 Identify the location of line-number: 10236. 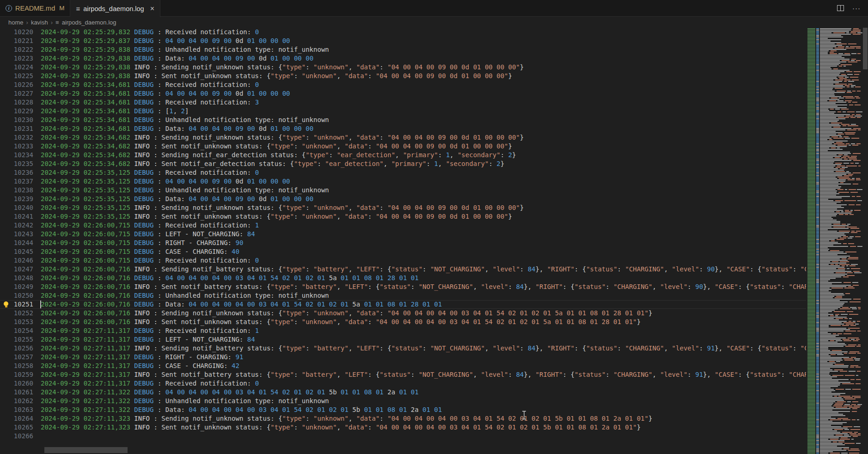
(17, 173).